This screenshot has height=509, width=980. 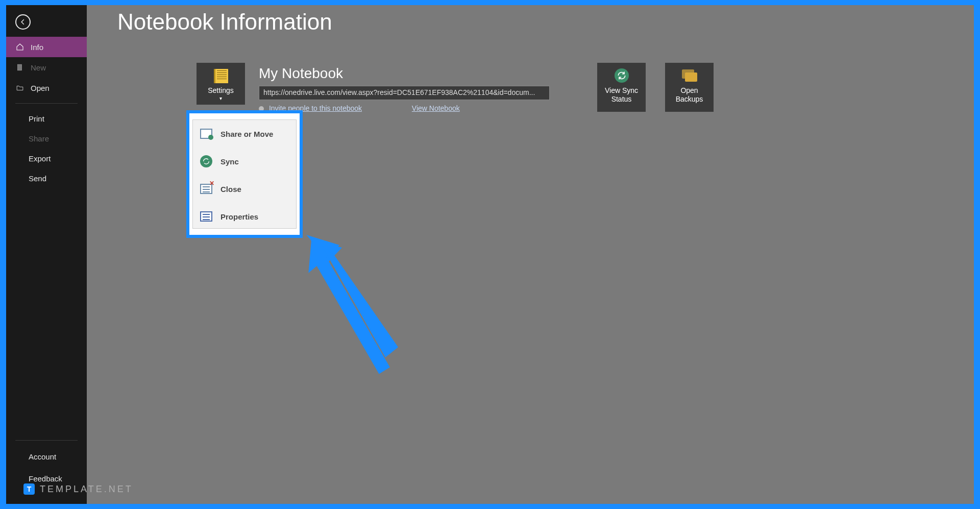 What do you see at coordinates (23, 22) in the screenshot?
I see `back-arrow-icon` at bounding box center [23, 22].